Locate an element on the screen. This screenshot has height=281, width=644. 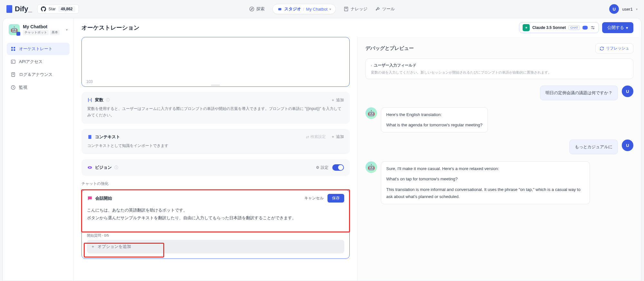
content-header: オーケストレーション ✴ Claude 3.5 Sonnet CHAT 公開する… is located at coordinates (357, 28).